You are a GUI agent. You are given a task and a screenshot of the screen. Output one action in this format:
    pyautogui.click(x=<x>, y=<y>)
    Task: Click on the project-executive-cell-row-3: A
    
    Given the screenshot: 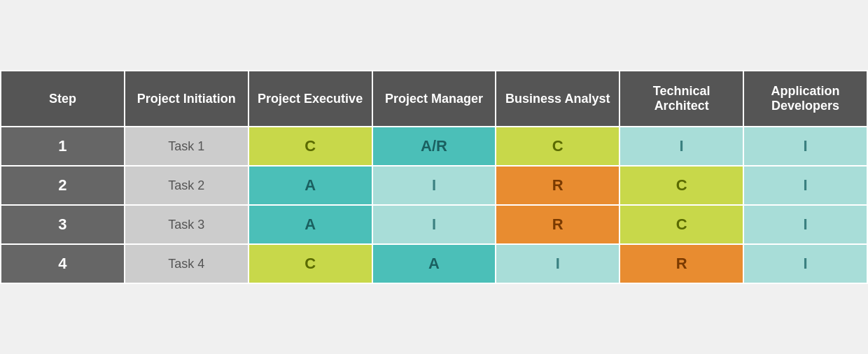 What is the action you would take?
    pyautogui.click(x=311, y=225)
    